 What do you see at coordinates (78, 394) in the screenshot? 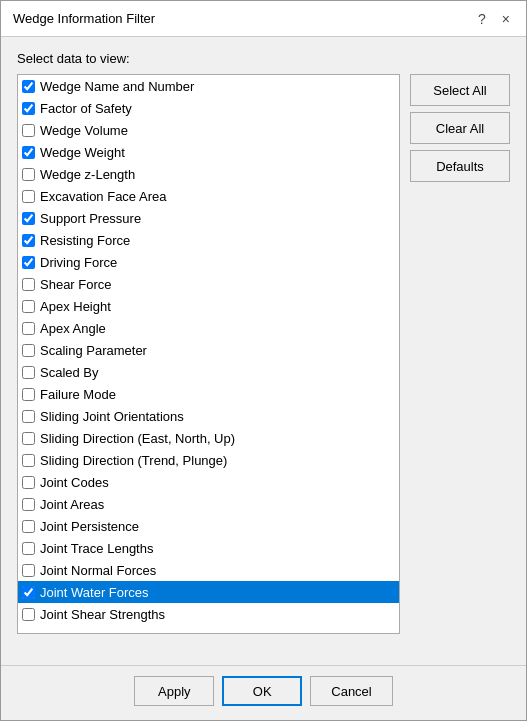
I see `list-item-label: Failure Mode` at bounding box center [78, 394].